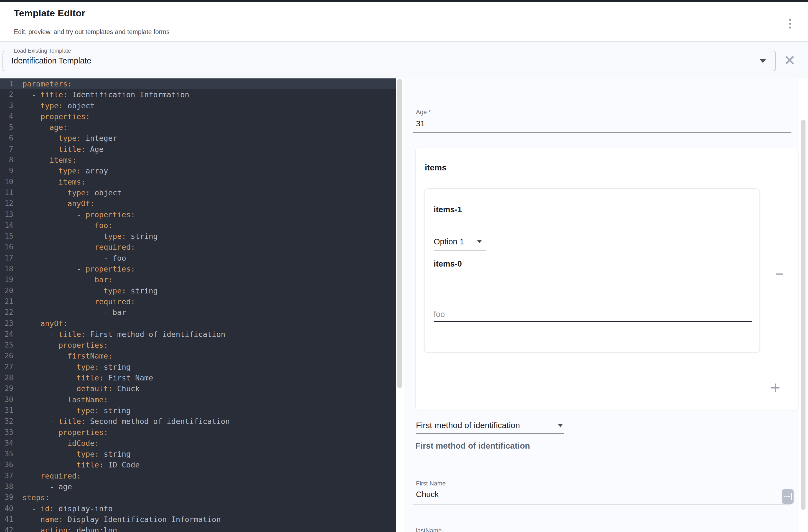  I want to click on code-line: 32 - title: Second method of identificat…, so click(198, 421).